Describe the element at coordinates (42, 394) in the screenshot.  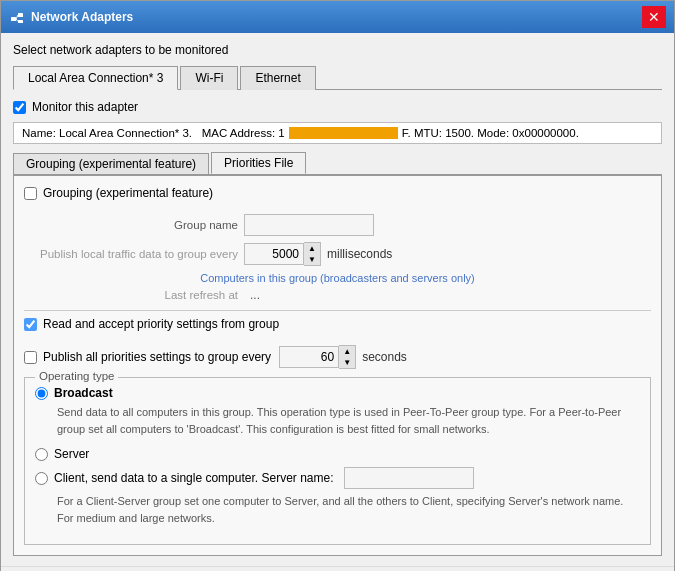
I see `broadcast-radio` at that location.